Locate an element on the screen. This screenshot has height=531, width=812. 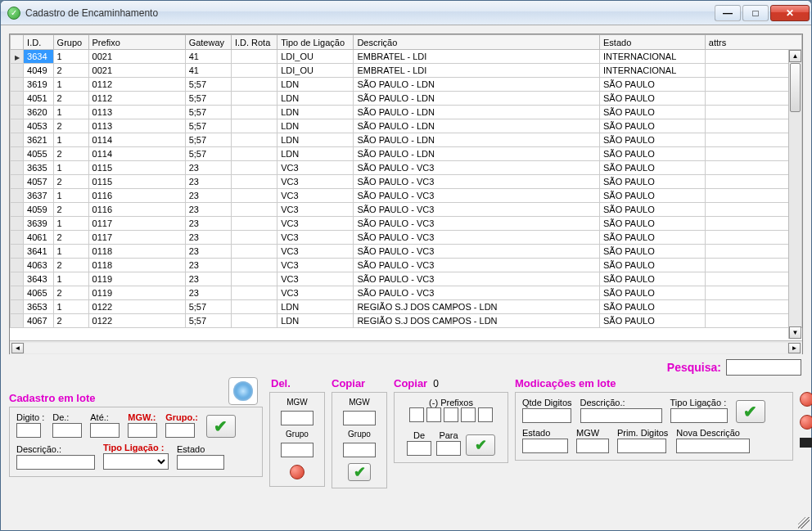
table-row: 36431011923VC3SÃO PAULO - VC3SÃO PAULO is located at coordinates (406, 280).